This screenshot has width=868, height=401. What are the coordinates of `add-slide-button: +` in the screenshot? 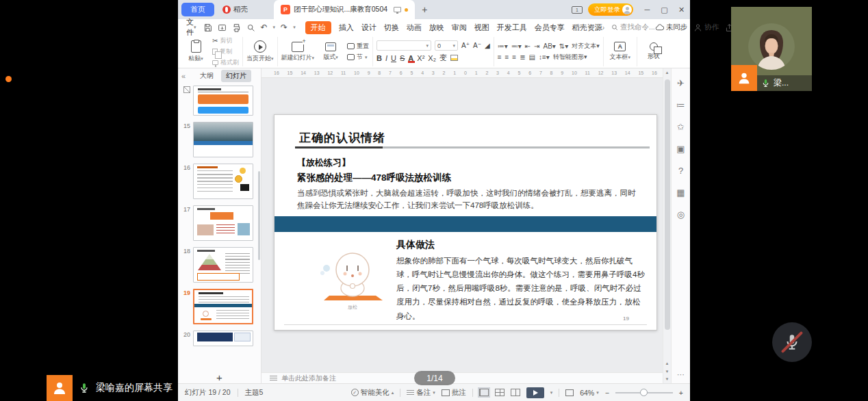 It's located at (219, 378).